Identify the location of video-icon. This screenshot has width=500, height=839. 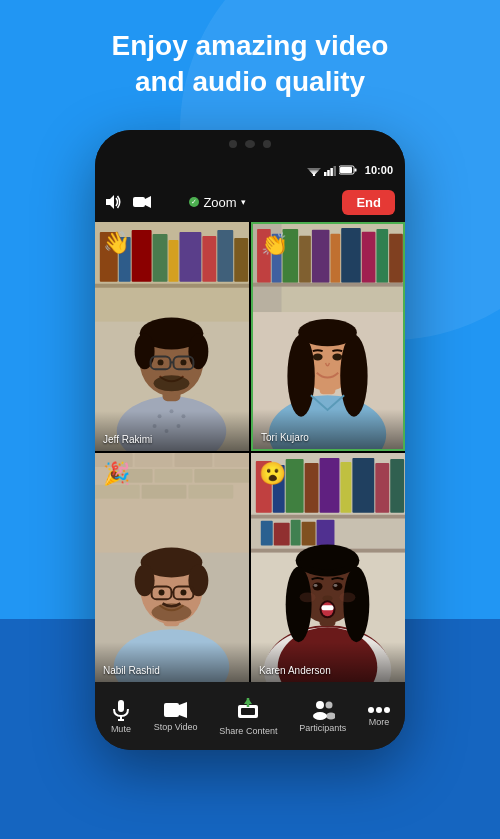
(176, 710).